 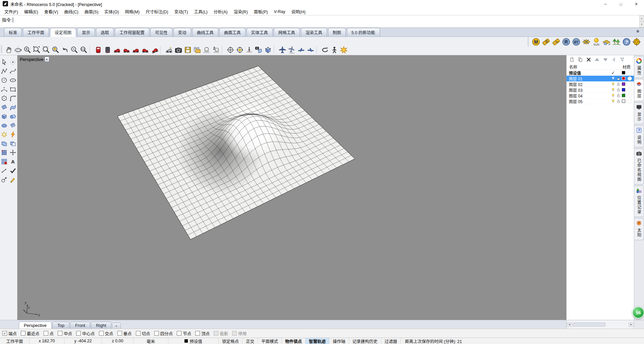 What do you see at coordinates (299, 11) in the screenshot?
I see `menu-item-14: 说明(H)` at bounding box center [299, 11].